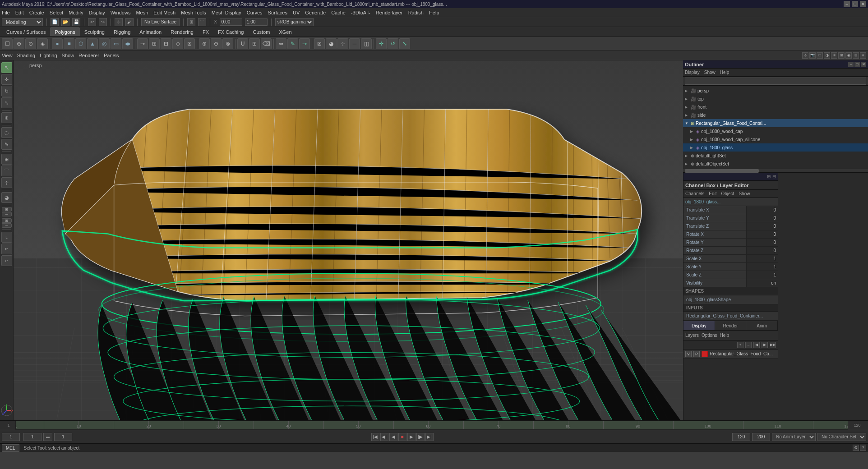 This screenshot has height=469, width=868. What do you see at coordinates (744, 194) in the screenshot?
I see `channel-menu-show: Show` at bounding box center [744, 194].